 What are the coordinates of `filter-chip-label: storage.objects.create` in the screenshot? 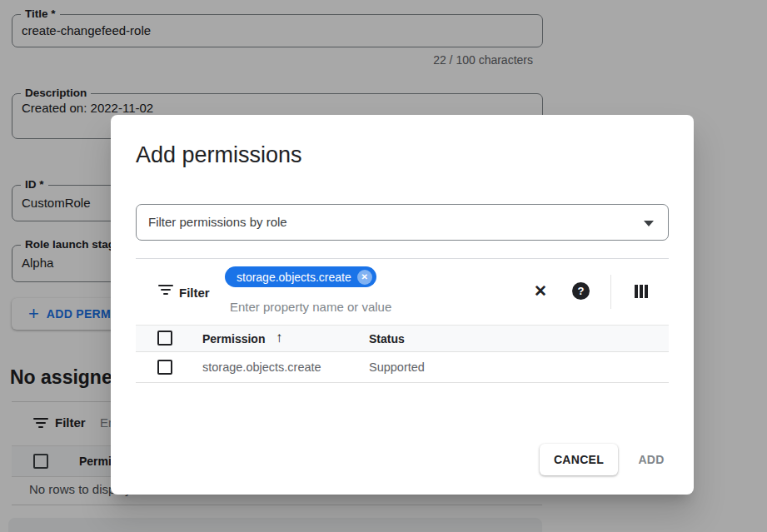 It's located at (294, 277).